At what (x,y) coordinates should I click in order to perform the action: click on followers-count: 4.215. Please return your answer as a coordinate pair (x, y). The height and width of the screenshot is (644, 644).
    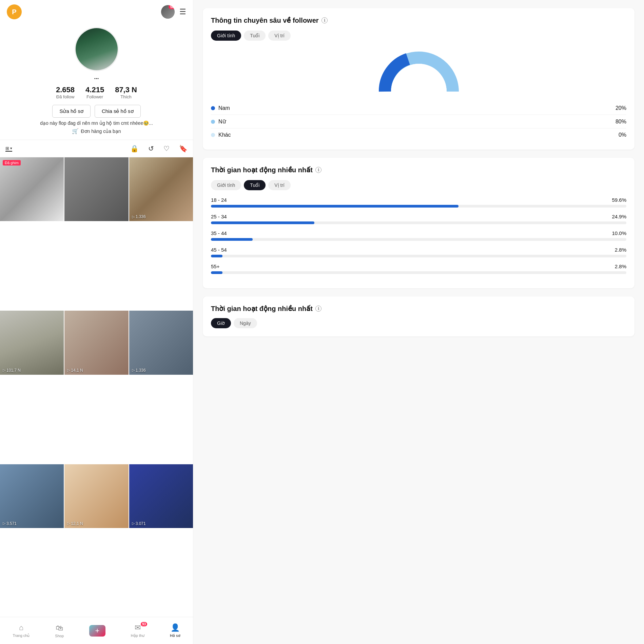
    Looking at the image, I should click on (95, 90).